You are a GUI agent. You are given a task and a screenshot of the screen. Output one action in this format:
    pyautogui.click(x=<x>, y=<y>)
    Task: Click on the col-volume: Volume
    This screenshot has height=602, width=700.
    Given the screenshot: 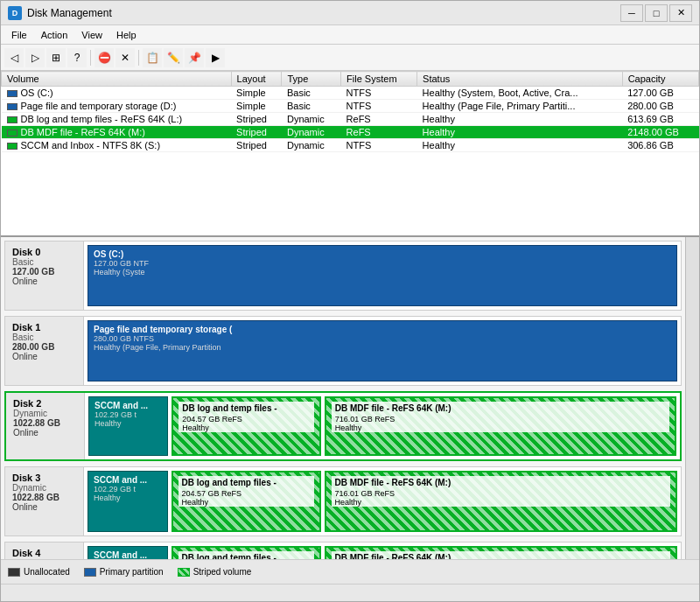 What is the action you would take?
    pyautogui.click(x=117, y=79)
    